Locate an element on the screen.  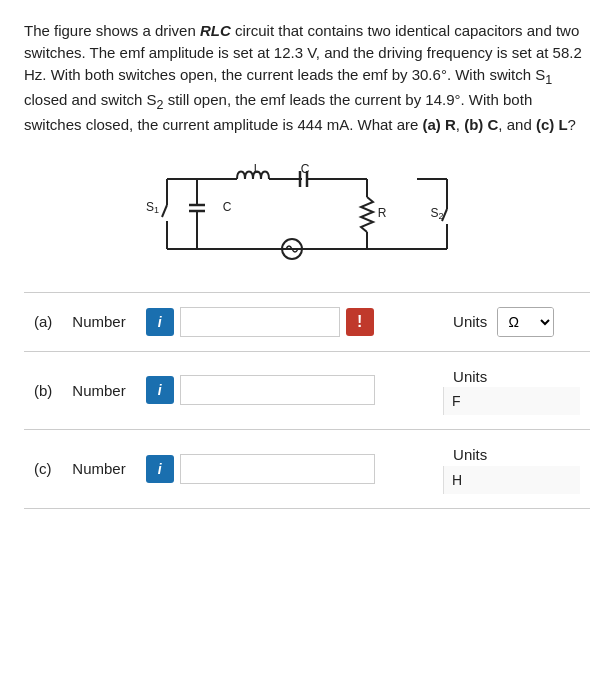
number-input-c is located at coordinates (278, 469).